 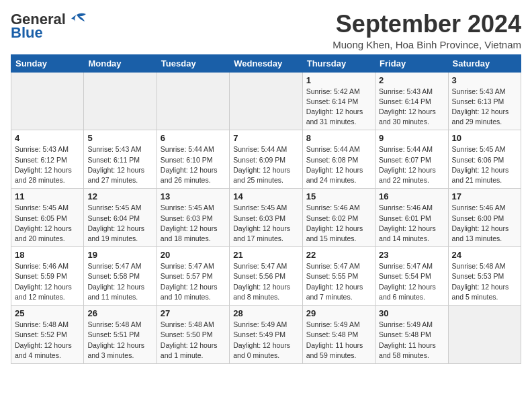 What do you see at coordinates (266, 63) in the screenshot?
I see `col-wednesday: Wednesday` at bounding box center [266, 63].